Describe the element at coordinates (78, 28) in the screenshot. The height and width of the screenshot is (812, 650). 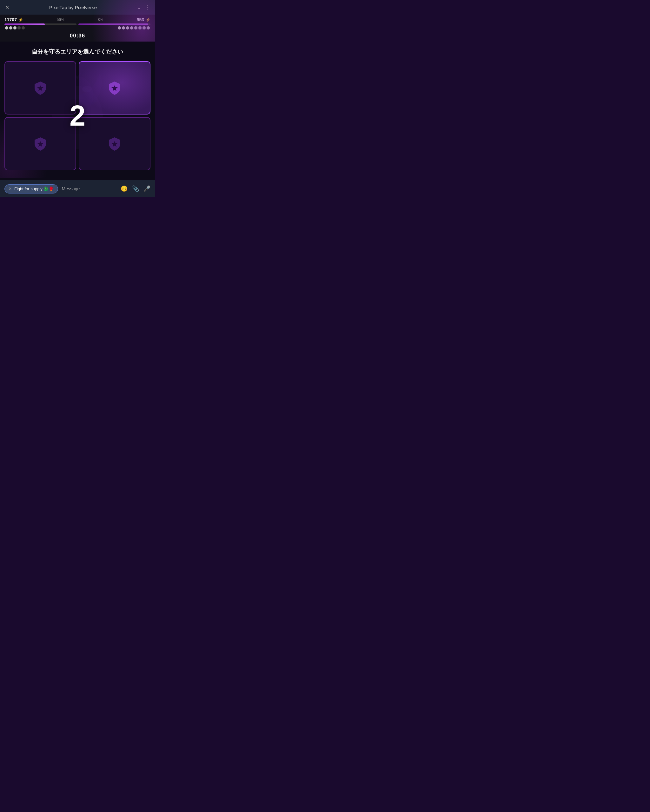
I see `dots-row` at that location.